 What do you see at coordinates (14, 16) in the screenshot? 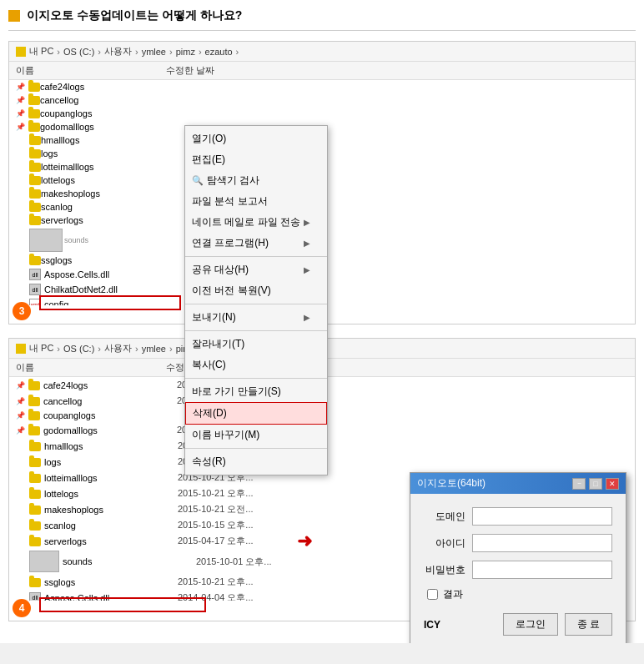
I see `title-icon` at bounding box center [14, 16].